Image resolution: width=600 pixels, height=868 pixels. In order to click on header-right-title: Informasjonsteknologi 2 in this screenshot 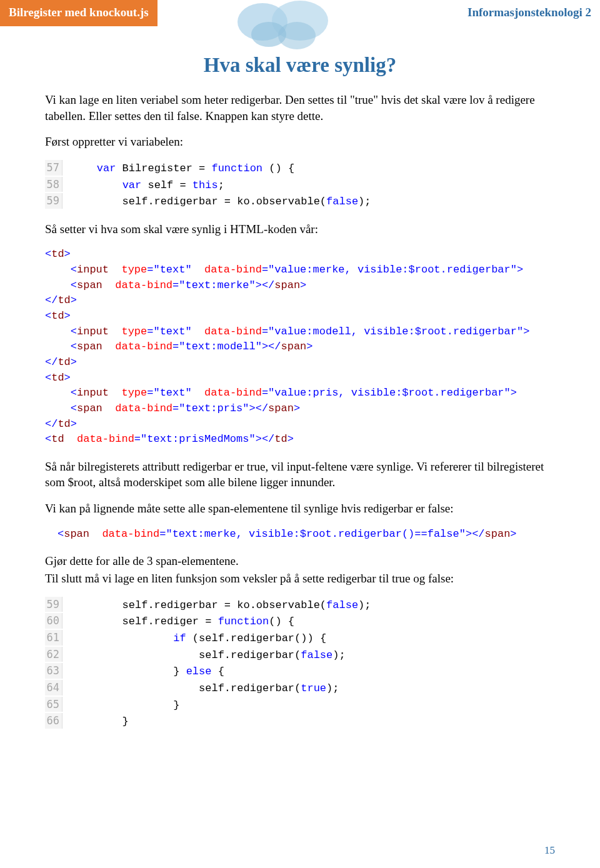, I will do `click(534, 13)`.